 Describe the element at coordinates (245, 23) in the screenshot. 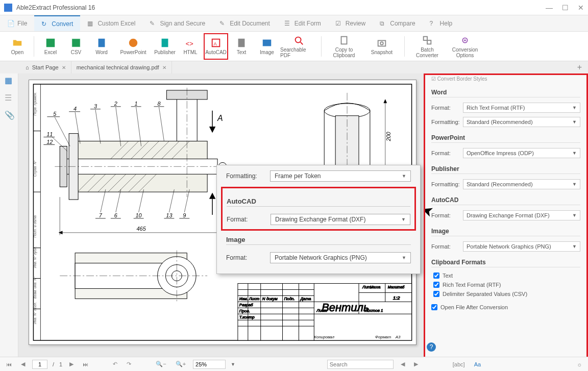

I see `menu-edit-document: ✎Edit Document` at that location.